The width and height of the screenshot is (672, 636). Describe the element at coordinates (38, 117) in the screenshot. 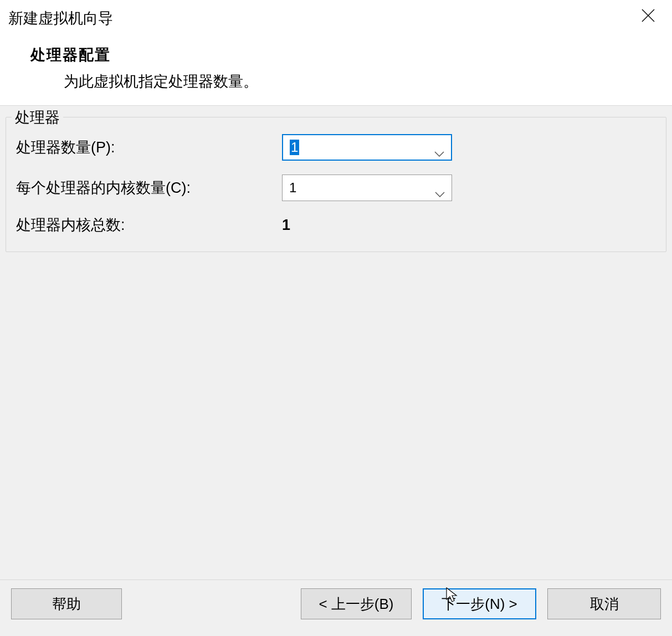

I see `fieldset-legend: 处理器` at that location.